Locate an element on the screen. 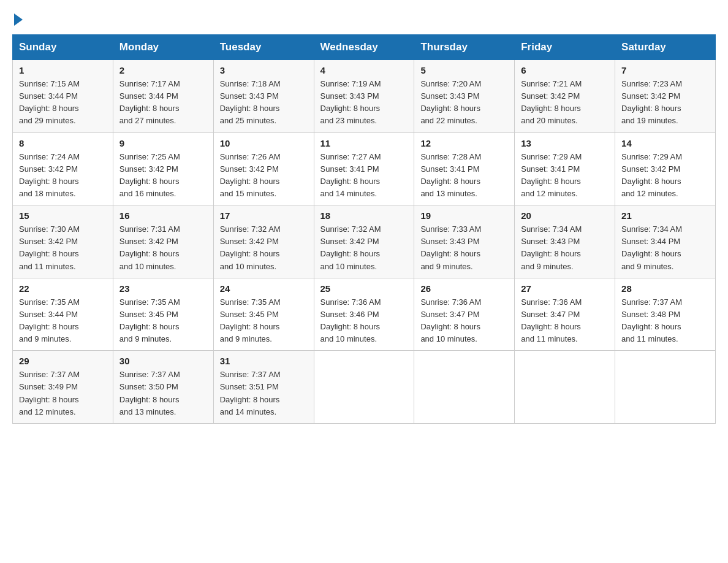 The width and height of the screenshot is (728, 563). day-info: Sunrise: 7:15 AM Sunset: 3:44 PM Dayligh… is located at coordinates (63, 103).